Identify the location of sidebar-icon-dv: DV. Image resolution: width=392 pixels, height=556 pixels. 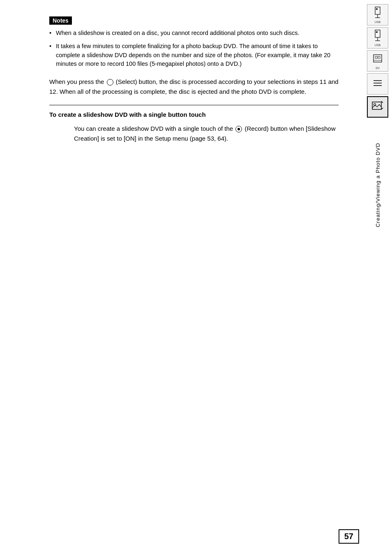
(378, 61).